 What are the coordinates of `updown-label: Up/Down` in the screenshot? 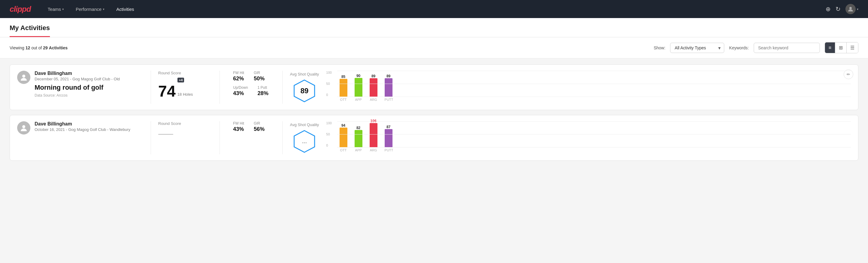 It's located at (241, 88).